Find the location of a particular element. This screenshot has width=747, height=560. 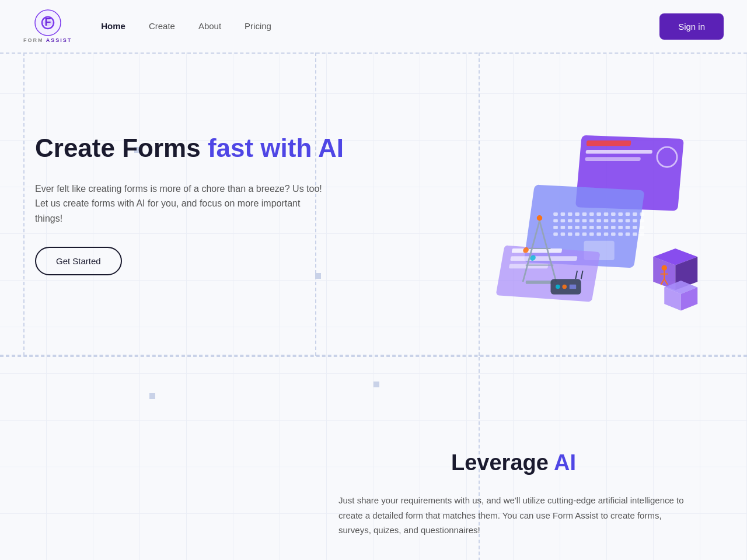

hero-title: Create Forms fast with AI is located at coordinates (201, 148).